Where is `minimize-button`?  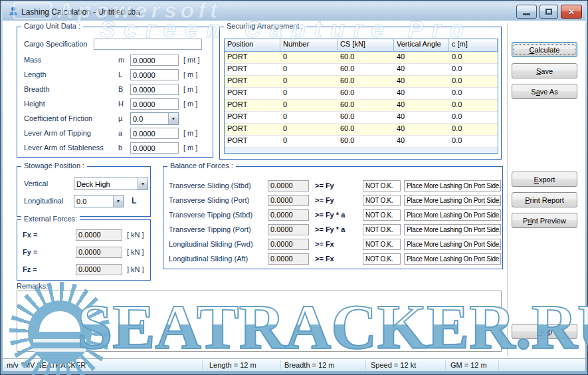 minimize-button is located at coordinates (526, 12).